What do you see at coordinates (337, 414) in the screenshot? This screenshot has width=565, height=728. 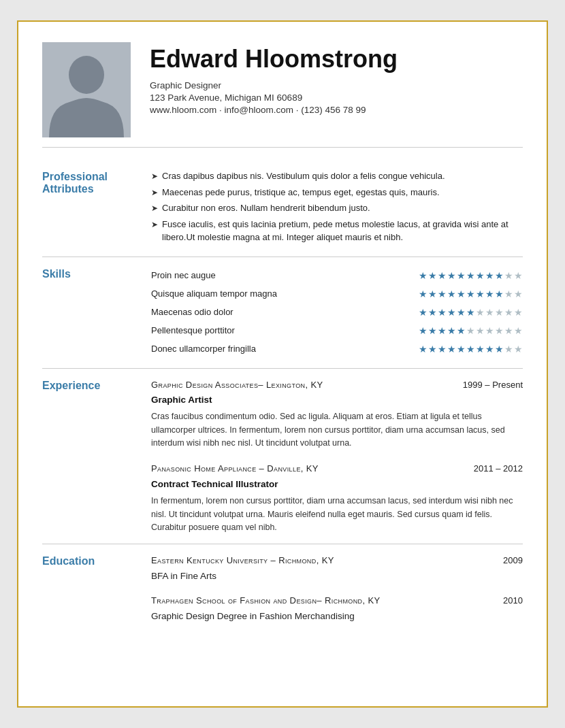 I see `experience-block: Graphic Design Associates– Lexington, KY…` at bounding box center [337, 414].